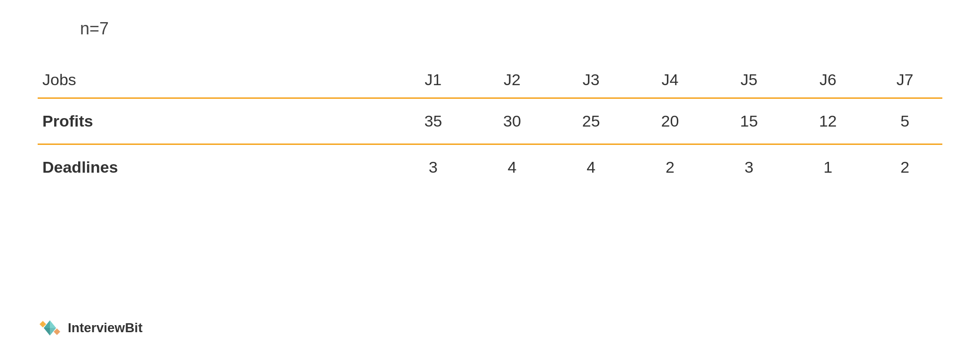 Image resolution: width=980 pixels, height=359 pixels. What do you see at coordinates (512, 168) in the screenshot?
I see `deadlines-j2: 4` at bounding box center [512, 168].